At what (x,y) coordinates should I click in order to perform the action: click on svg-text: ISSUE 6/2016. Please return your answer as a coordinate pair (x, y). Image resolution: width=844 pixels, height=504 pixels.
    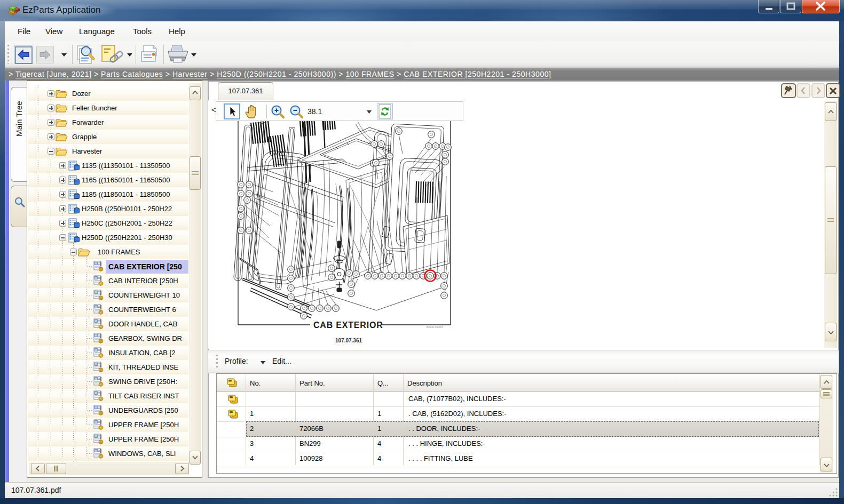
    Looking at the image, I should click on (435, 327).